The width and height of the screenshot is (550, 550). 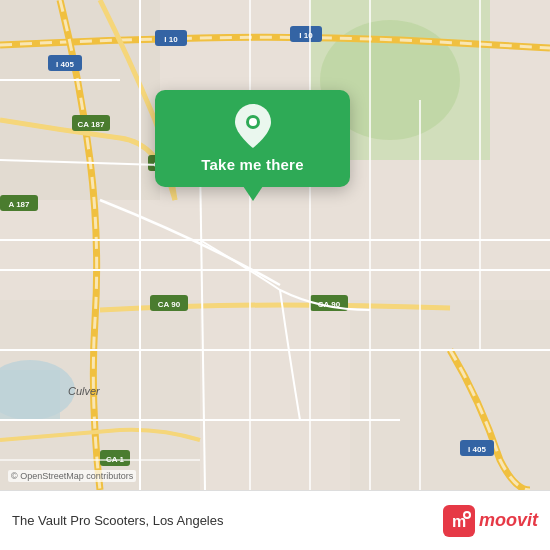 I want to click on location-text: The Vault Pro Scooters, Los Angeles, so click(x=228, y=520).